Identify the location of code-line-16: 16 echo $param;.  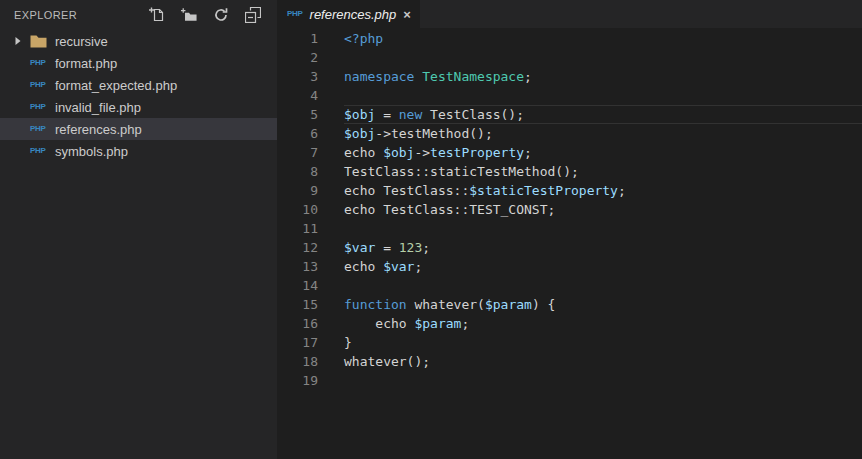
(570, 324).